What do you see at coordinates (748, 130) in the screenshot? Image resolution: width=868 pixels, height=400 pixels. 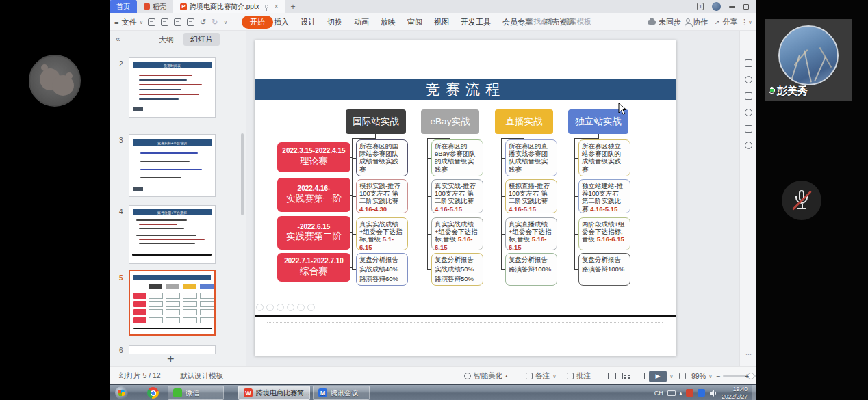 I see `export-image-icon` at bounding box center [748, 130].